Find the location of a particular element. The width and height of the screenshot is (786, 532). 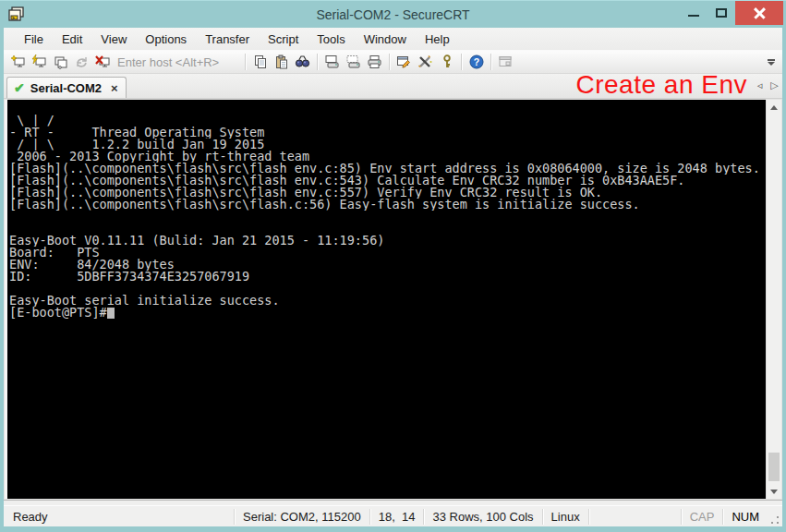

status-cursor-position: 18, 14 is located at coordinates (397, 517).